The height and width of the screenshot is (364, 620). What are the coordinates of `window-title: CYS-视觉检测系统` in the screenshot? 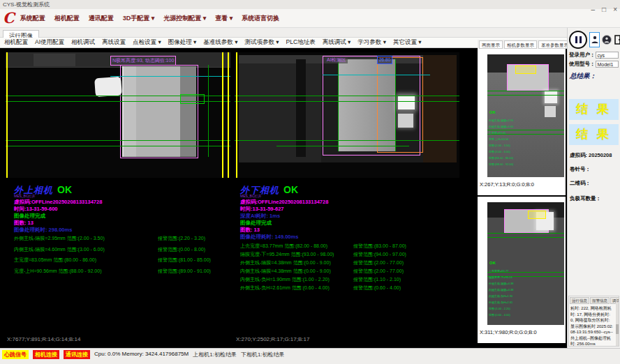 It's located at (27, 4).